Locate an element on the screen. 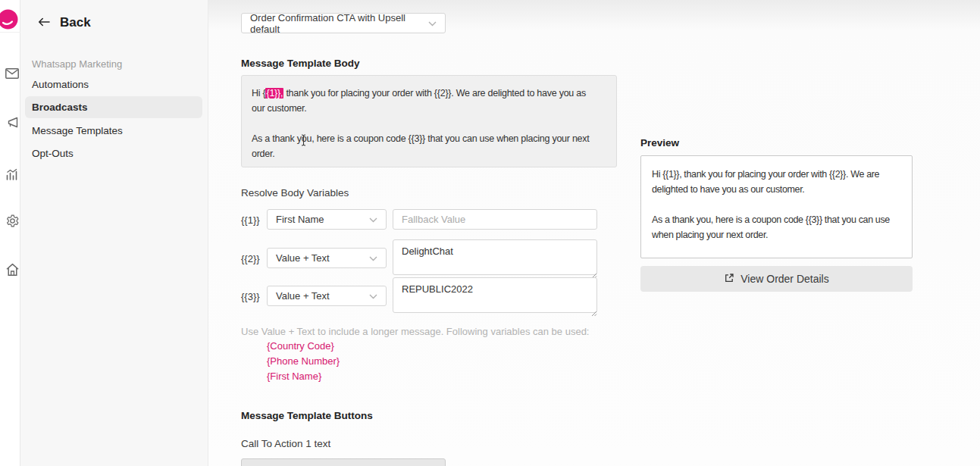 This screenshot has height=466, width=980. sidebar-item-message-templates: Message Templates is located at coordinates (117, 130).